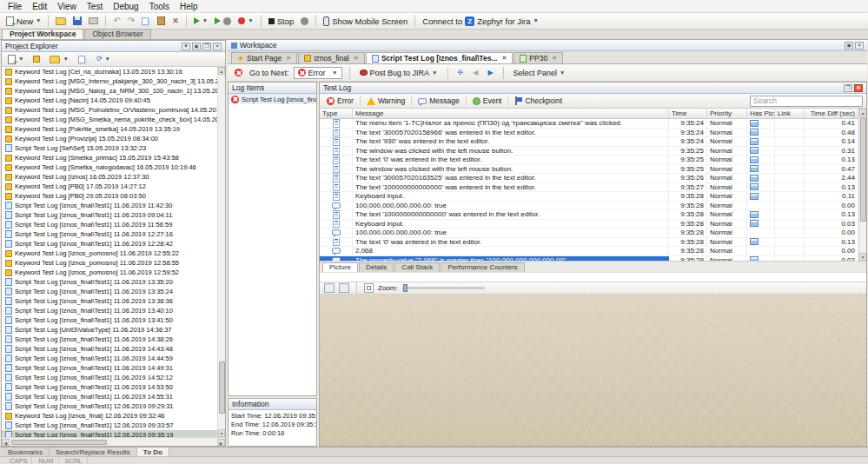 The image size is (868, 464). What do you see at coordinates (94, 21) in the screenshot?
I see `print-button` at bounding box center [94, 21].